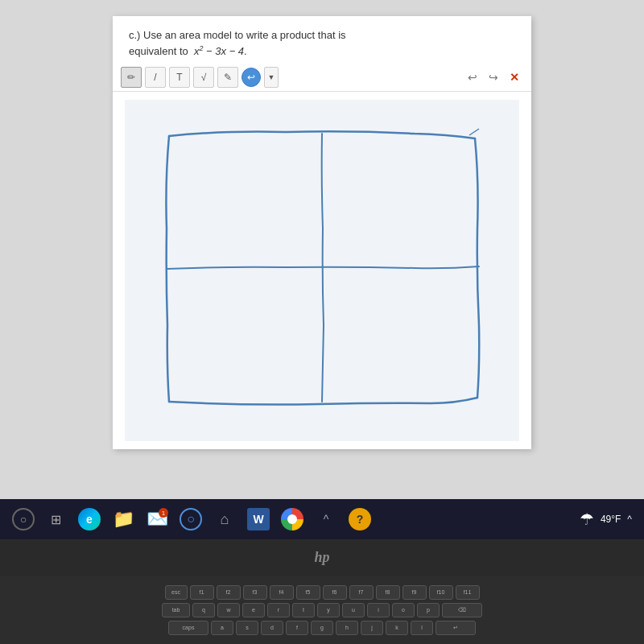  Describe the element at coordinates (326, 519) in the screenshot. I see `chevron-up-button: ^` at that location.